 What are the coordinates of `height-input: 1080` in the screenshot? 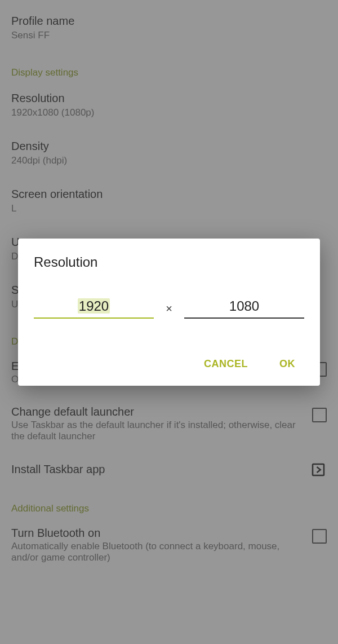 It's located at (244, 307).